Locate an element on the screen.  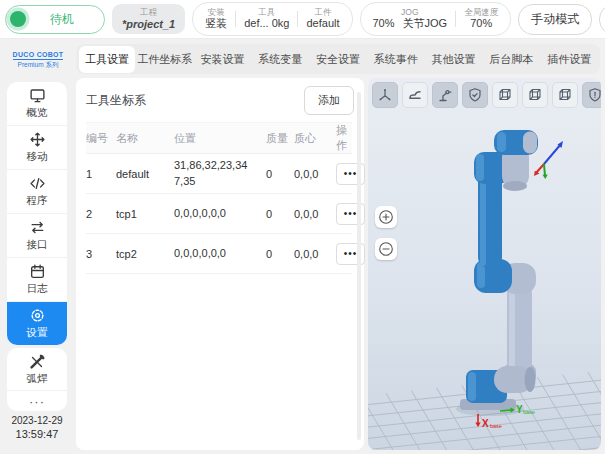
zoom-out-icon is located at coordinates (386, 249).